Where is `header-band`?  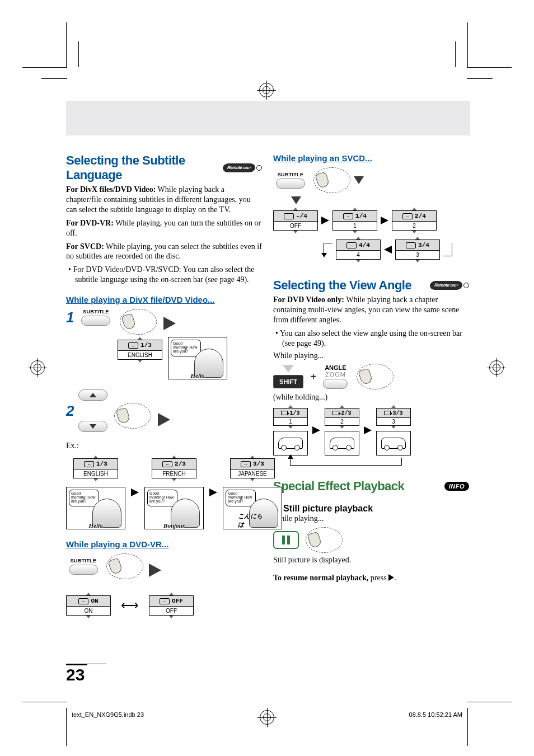 header-band is located at coordinates (268, 118).